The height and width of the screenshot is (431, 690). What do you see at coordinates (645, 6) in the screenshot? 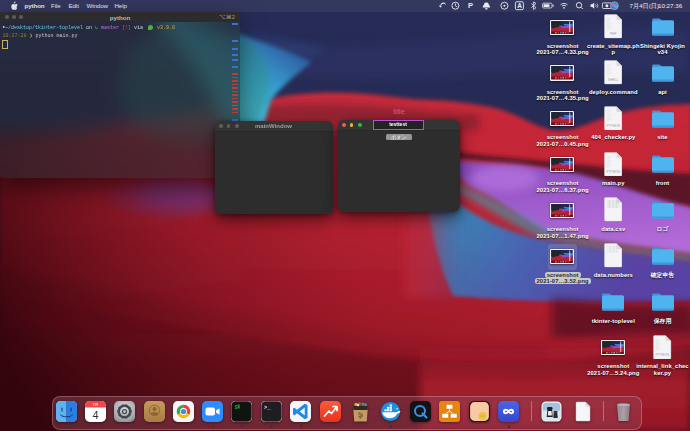
I see `svg-text: 7月4日(日)` at bounding box center [645, 6].